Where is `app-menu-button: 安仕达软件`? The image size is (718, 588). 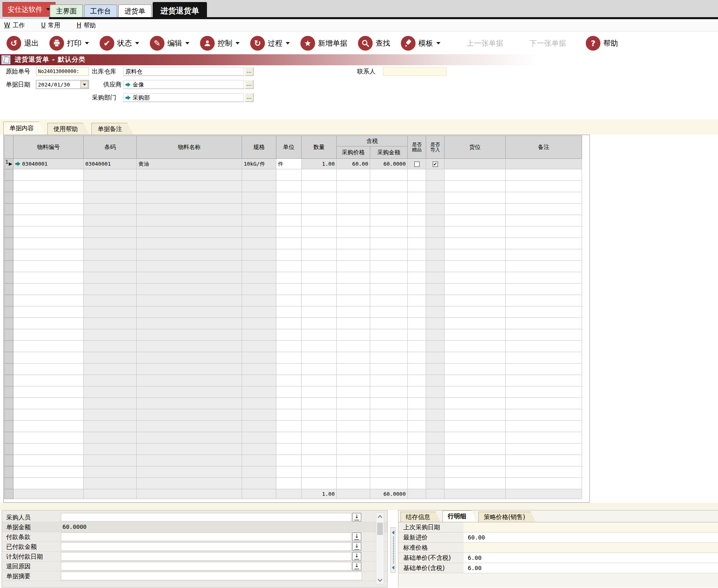
app-menu-button: 安仕达软件 is located at coordinates (29, 9).